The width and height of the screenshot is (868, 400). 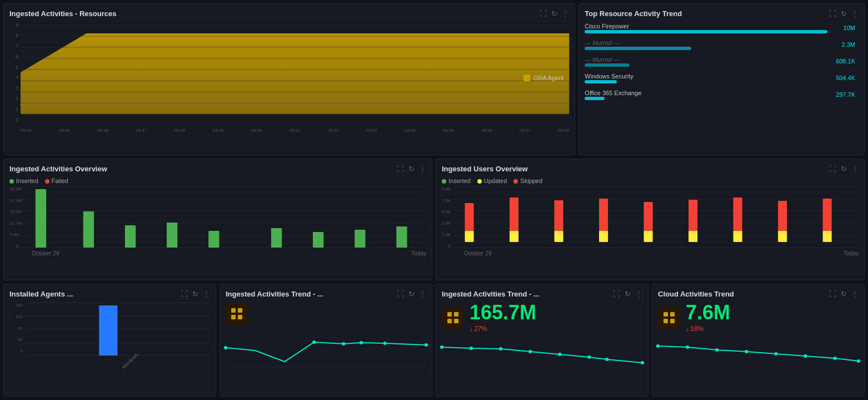 What do you see at coordinates (846, 95) in the screenshot?
I see `resource-value-4: 297.7K` at bounding box center [846, 95].